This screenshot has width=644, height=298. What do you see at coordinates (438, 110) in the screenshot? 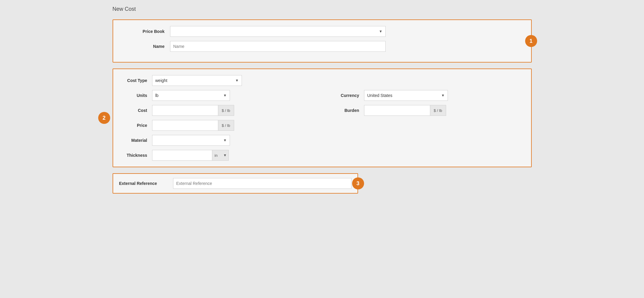
I see `burden-unit-label: $ / lb` at bounding box center [438, 110].